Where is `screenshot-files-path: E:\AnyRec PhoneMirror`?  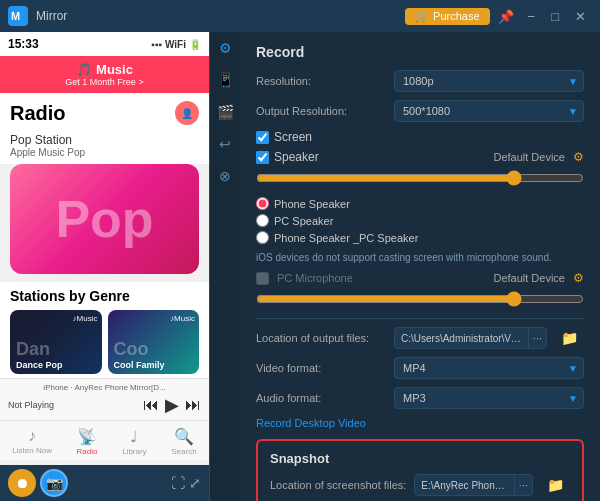 screenshot-files-path: E:\AnyRec PhoneMirror is located at coordinates (464, 486).